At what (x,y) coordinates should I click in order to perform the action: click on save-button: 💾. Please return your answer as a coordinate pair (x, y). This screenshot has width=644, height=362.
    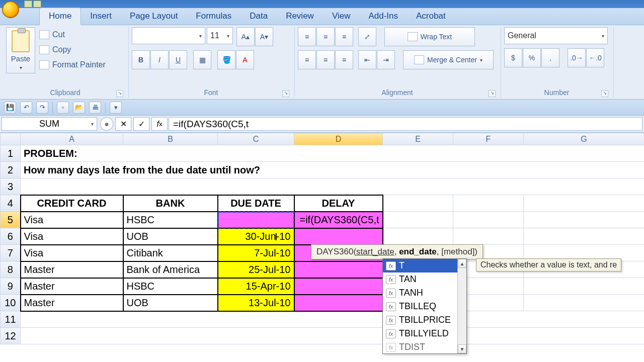
    Looking at the image, I should click on (10, 108).